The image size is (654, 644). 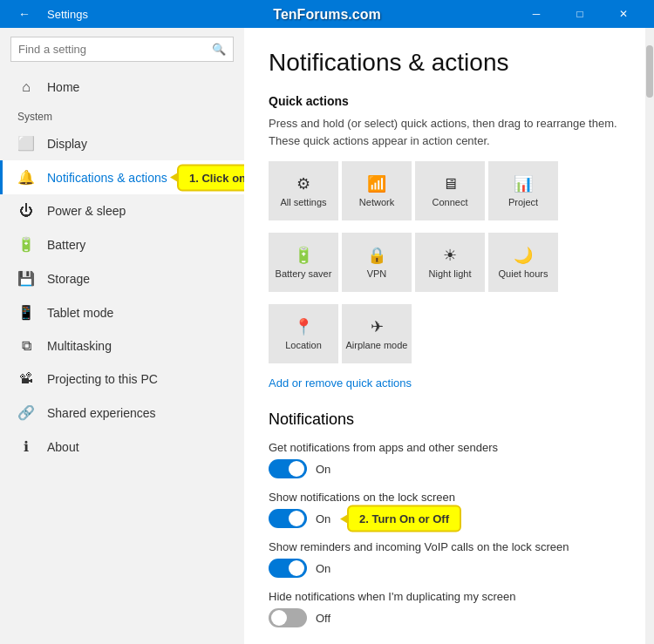 I want to click on notif-label-lockscreen: Show notifications on the lock screen, so click(x=445, y=497).